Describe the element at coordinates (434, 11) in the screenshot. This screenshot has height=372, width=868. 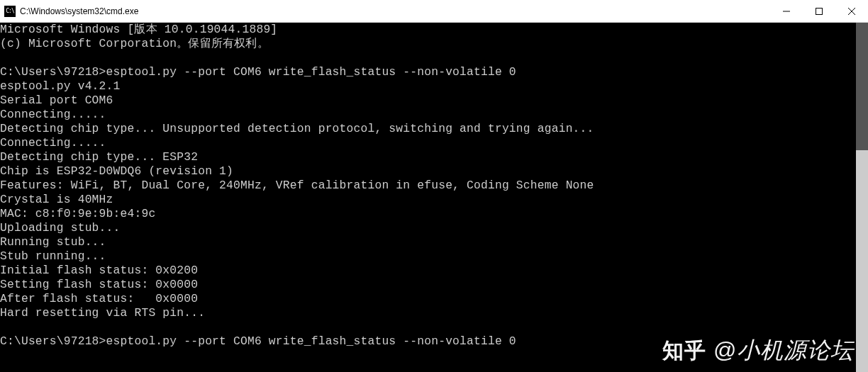
I see `titlebar: C:\Windows\system32\cmd.exe` at that location.